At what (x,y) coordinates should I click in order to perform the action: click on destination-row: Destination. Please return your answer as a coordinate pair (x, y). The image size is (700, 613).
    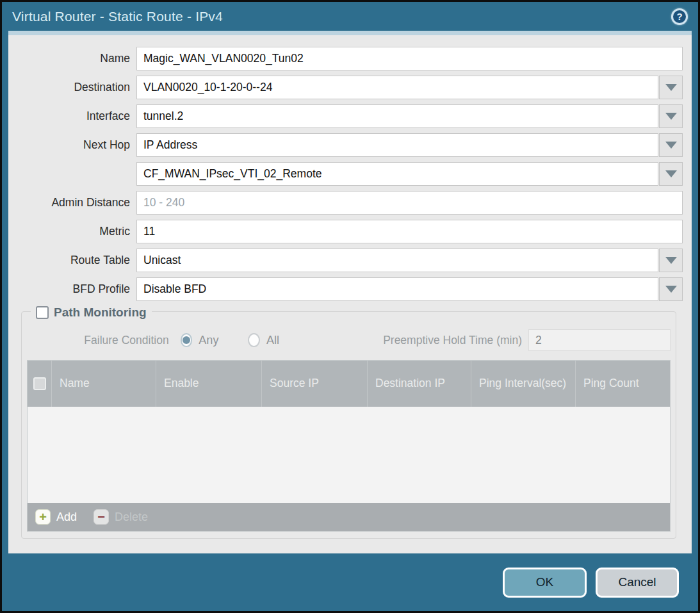
    Looking at the image, I should click on (346, 87).